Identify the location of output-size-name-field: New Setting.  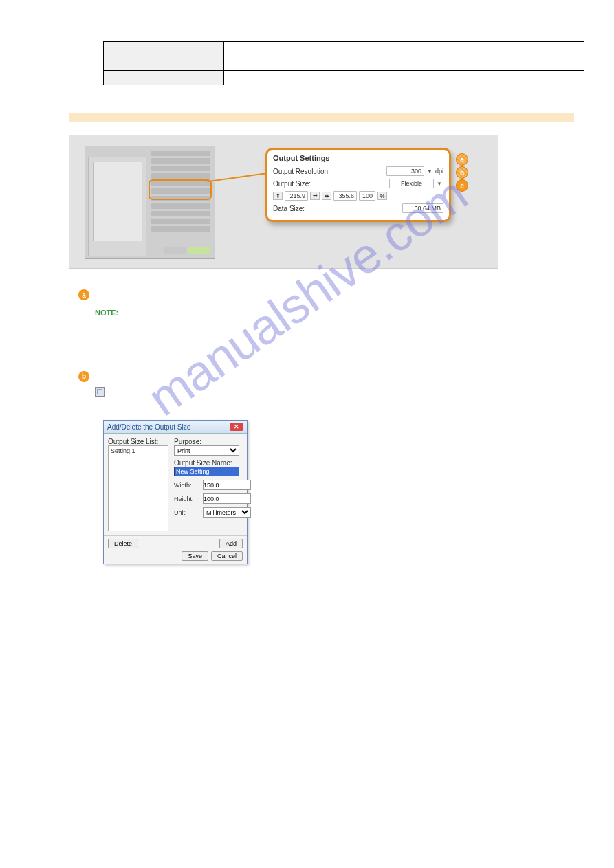
(206, 471).